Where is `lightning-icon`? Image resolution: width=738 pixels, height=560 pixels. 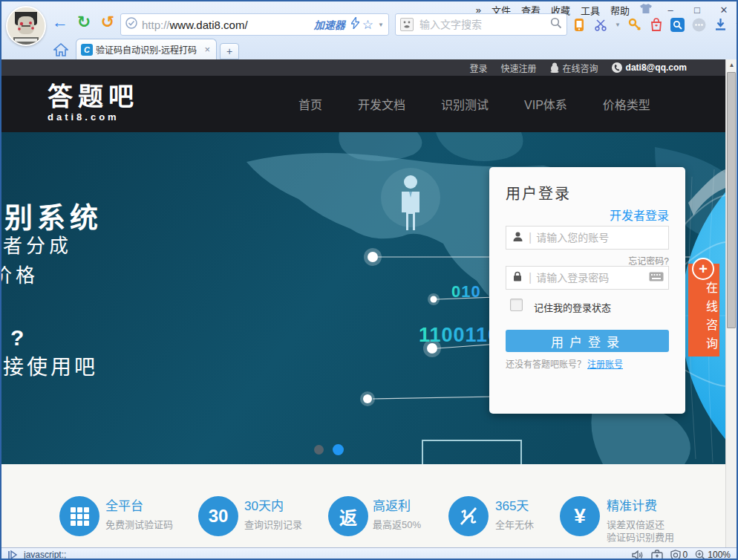 lightning-icon is located at coordinates (355, 25).